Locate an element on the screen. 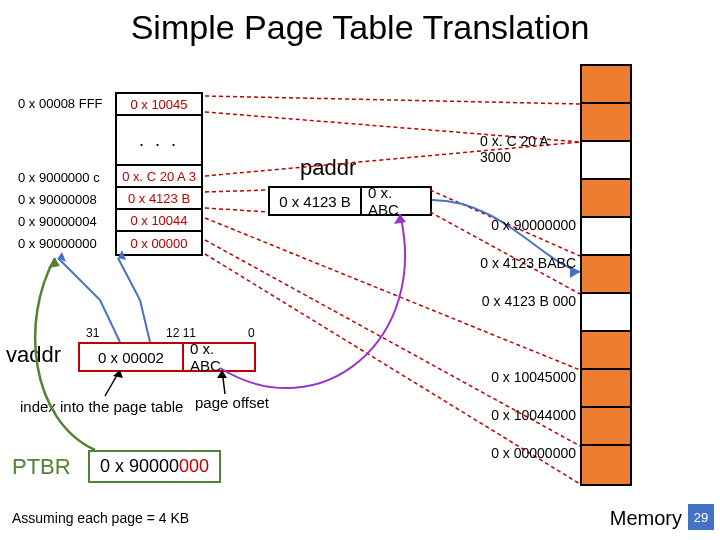 Image resolution: width=720 pixels, height=540 pixels. bit-31: 31 is located at coordinates (92, 333).